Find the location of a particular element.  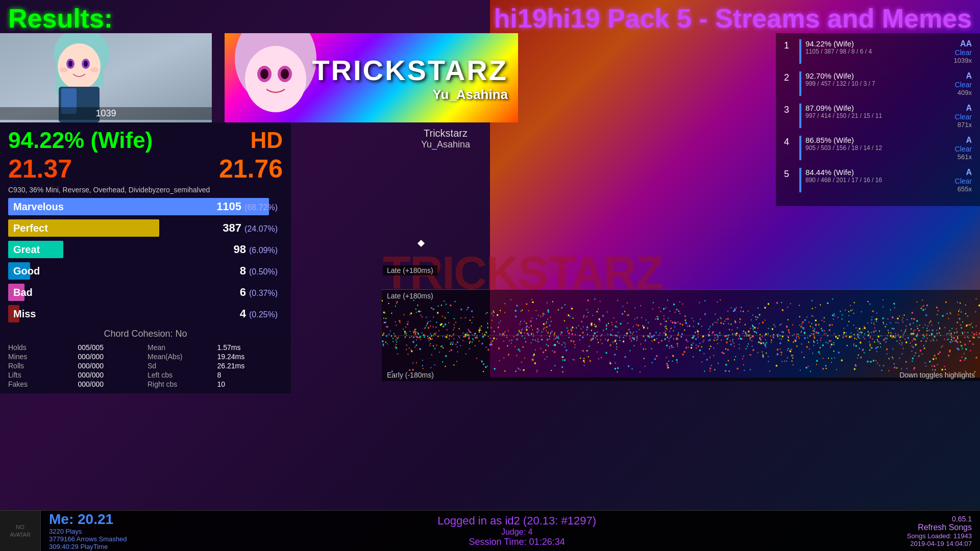

judgment-label-miss: Miss is located at coordinates (24, 314).